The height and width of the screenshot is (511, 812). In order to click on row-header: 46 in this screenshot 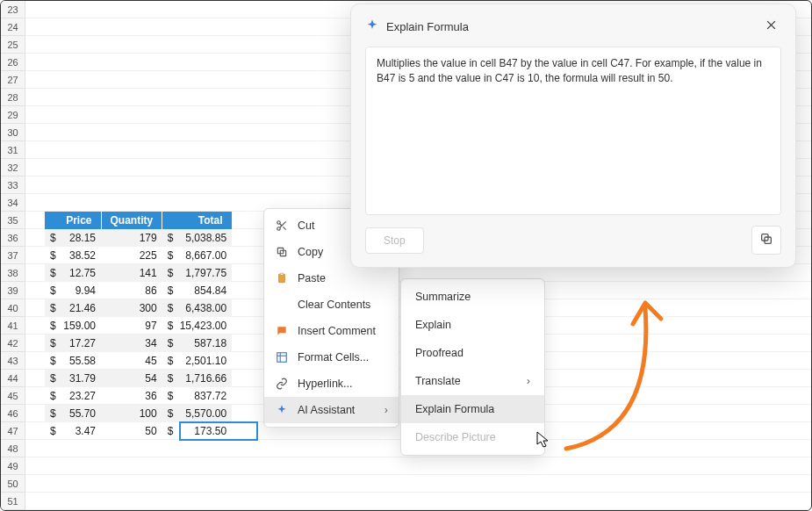, I will do `click(13, 414)`.